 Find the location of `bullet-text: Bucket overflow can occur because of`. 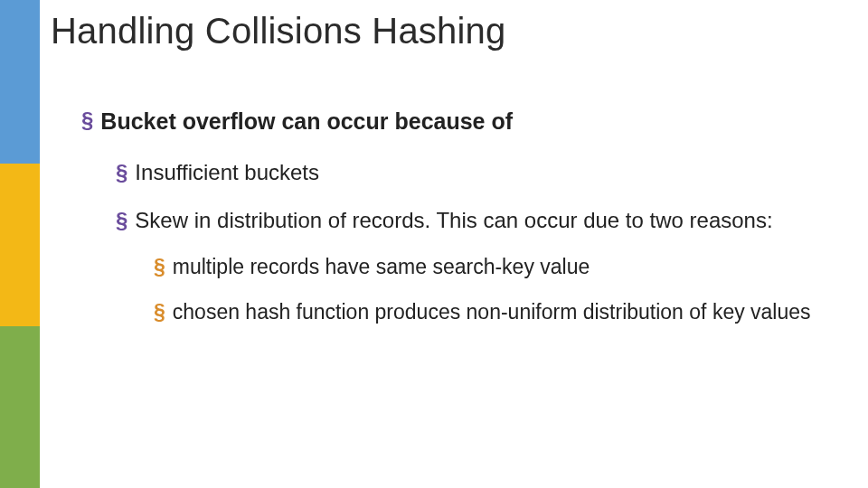

bullet-text: Bucket overflow can occur because of is located at coordinates (307, 121).